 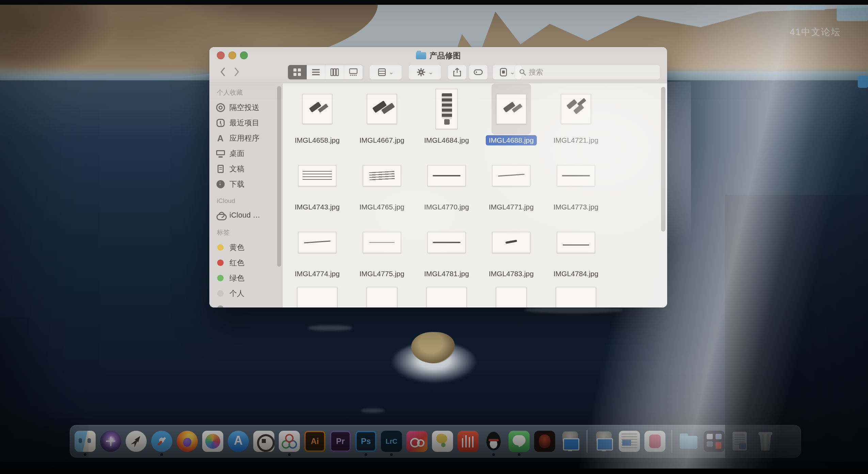 I want to click on file-item: IMGL4775.jpg, so click(x=382, y=250).